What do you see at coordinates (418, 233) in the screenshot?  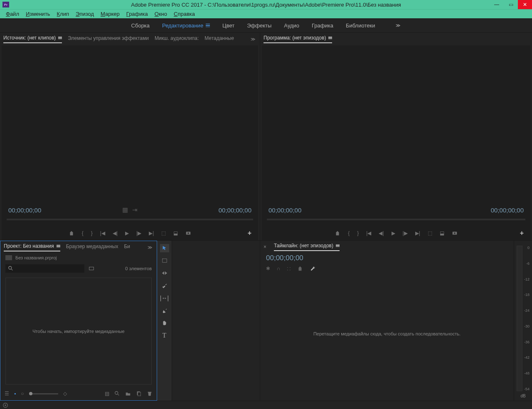 I see `prog-go-out-icon: ▶|` at bounding box center [418, 233].